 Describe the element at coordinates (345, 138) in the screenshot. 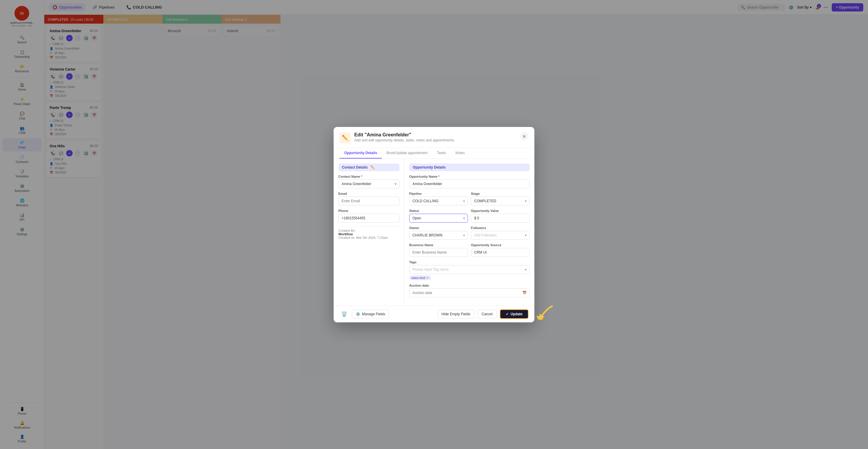

I see `modal-edit-icon: ✏️` at that location.